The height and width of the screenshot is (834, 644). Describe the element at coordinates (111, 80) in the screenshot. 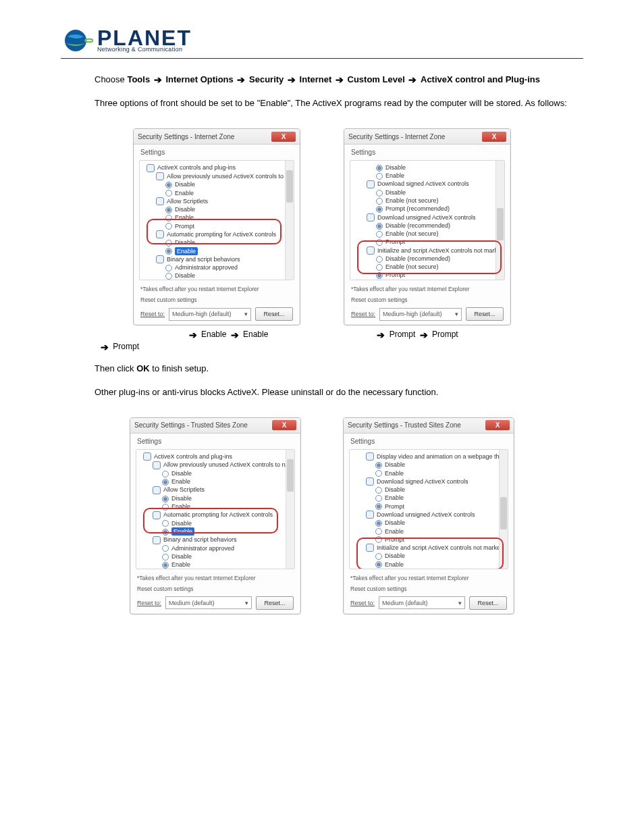

I see `txt: Choose` at that location.